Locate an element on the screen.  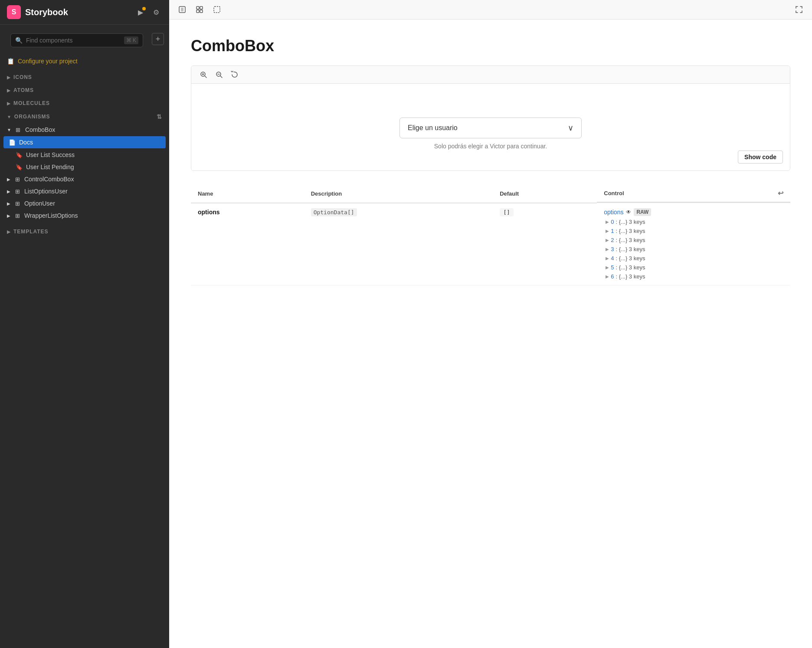
sidebar-section-molecules: ▶ MOLECULES is located at coordinates (85, 103).